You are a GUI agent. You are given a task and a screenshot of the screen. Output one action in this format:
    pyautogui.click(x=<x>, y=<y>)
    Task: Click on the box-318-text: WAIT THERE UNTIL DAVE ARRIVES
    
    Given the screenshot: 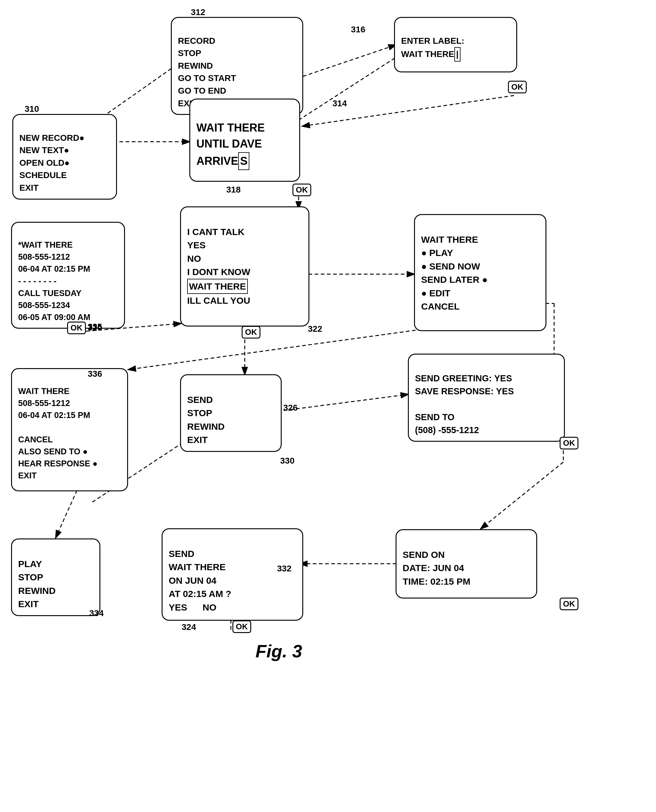 What is the action you would take?
    pyautogui.click(x=231, y=144)
    